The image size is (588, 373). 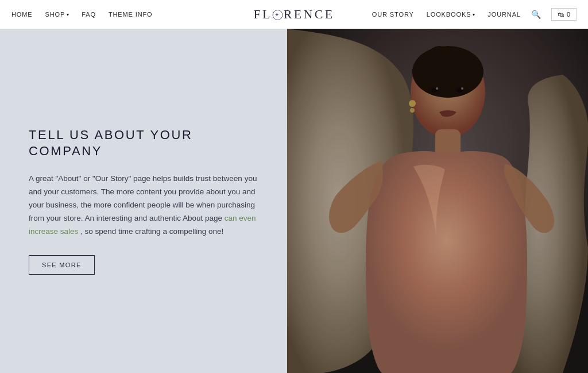 I want to click on cart-icon: 🛍, so click(x=560, y=14).